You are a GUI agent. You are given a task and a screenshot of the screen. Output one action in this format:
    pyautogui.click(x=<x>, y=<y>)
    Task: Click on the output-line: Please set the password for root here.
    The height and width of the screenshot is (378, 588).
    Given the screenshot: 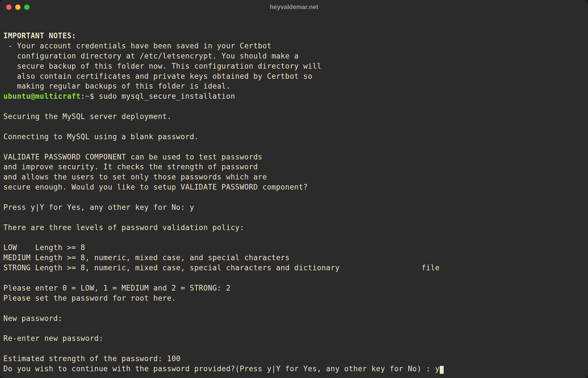 What is the action you would take?
    pyautogui.click(x=90, y=298)
    